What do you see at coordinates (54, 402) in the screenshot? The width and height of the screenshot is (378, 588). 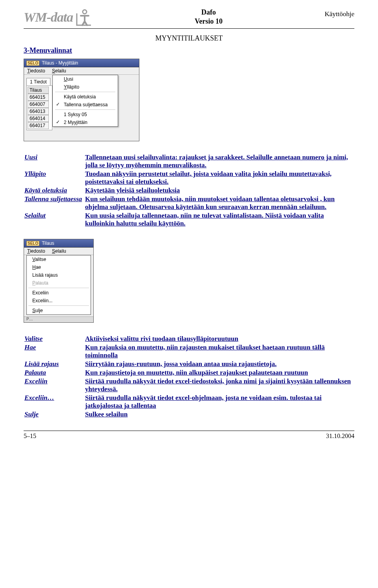 I see `term-exceliin-dots: Exceliin…` at bounding box center [54, 402].